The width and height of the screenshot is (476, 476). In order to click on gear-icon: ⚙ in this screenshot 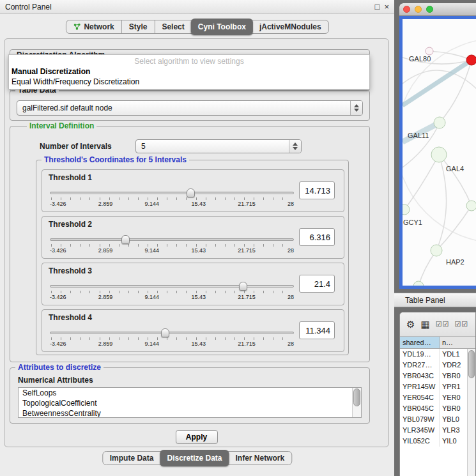, I will do `click(410, 325)`.